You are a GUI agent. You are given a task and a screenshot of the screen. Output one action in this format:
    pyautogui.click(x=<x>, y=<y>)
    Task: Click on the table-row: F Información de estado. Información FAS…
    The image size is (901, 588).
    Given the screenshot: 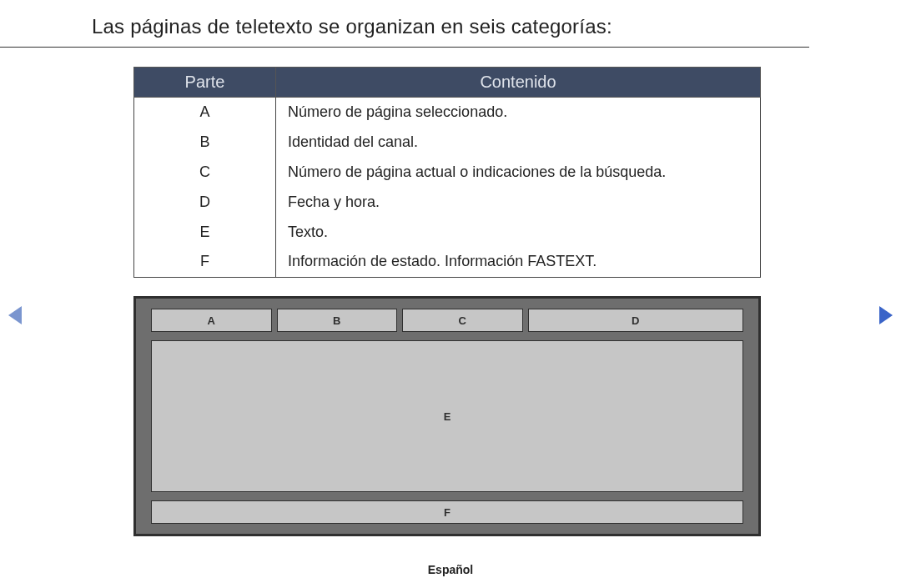 What is the action you would take?
    pyautogui.click(x=447, y=262)
    